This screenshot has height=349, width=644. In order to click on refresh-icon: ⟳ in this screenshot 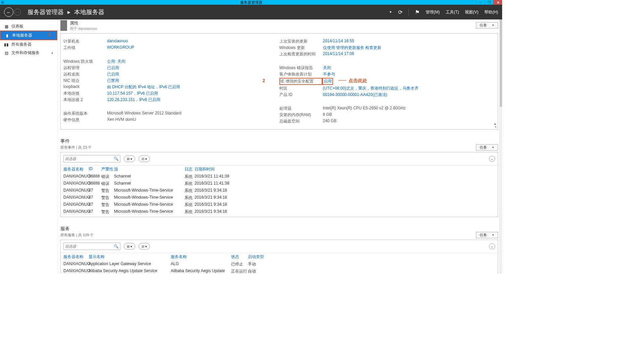, I will do `click(400, 12)`.